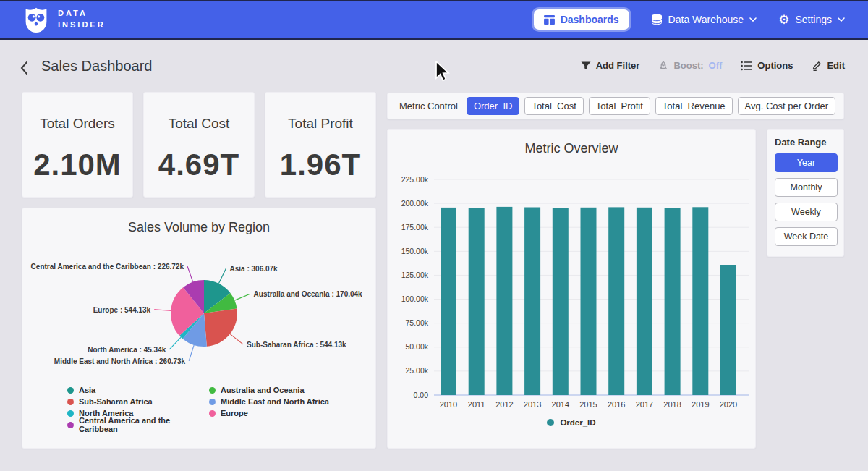 The width and height of the screenshot is (868, 471). I want to click on x-tick-label: 2011, so click(477, 404).